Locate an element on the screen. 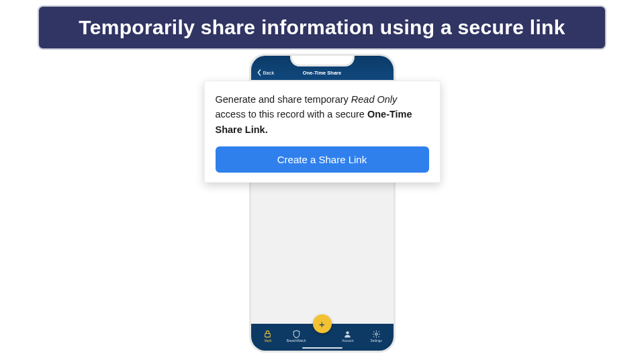  share-button-label: Create a Share Link is located at coordinates (322, 160).